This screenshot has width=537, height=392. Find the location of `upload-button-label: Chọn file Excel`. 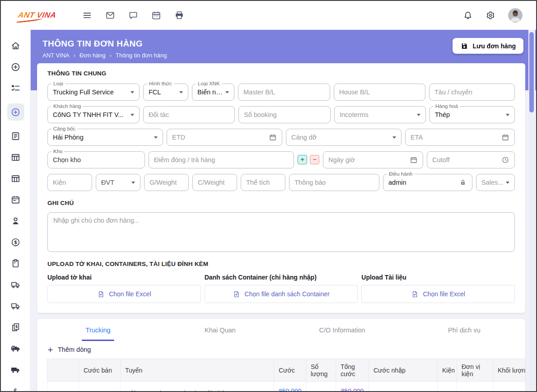

upload-button-label: Chọn file Excel is located at coordinates (444, 294).